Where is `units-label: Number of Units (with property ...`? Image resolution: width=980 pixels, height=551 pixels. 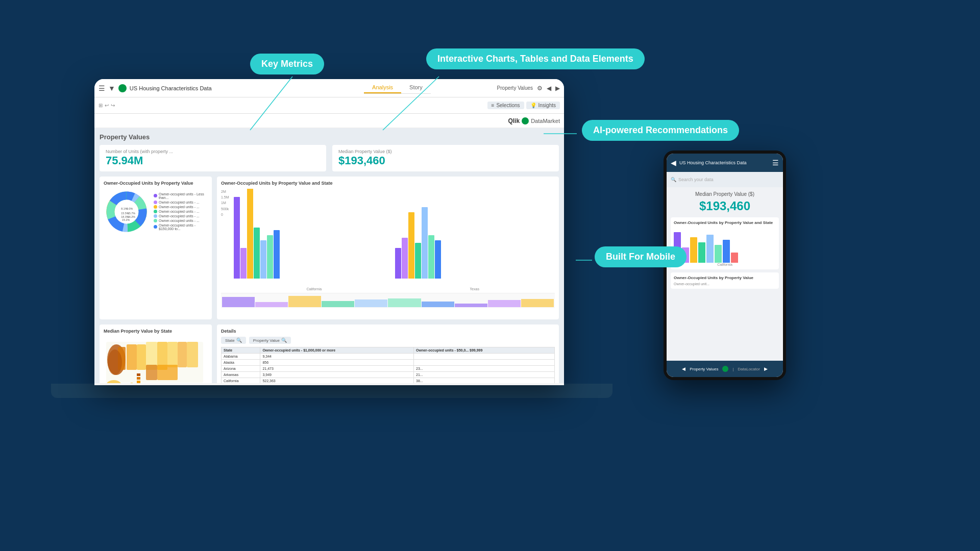
units-label: Number of Units (with property ... is located at coordinates (213, 152).